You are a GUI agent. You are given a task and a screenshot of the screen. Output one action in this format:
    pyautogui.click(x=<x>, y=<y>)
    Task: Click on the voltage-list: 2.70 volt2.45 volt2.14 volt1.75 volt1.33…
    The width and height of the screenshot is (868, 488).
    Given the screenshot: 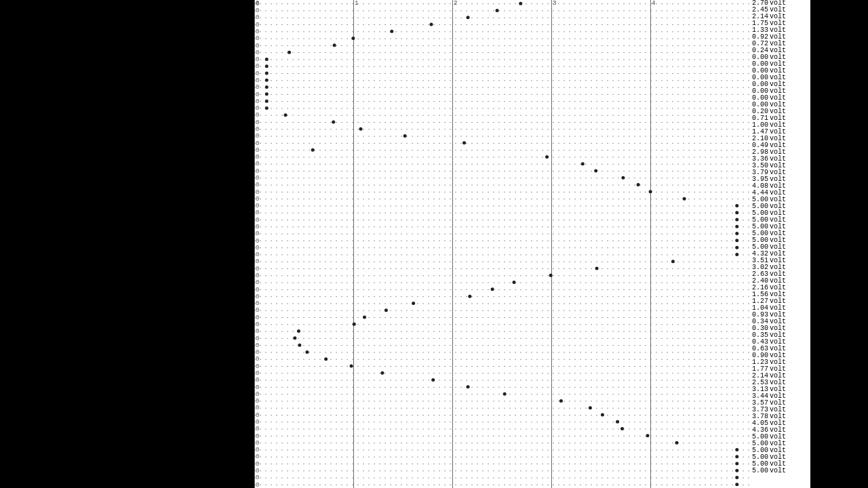 What is the action you would take?
    pyautogui.click(x=781, y=237)
    